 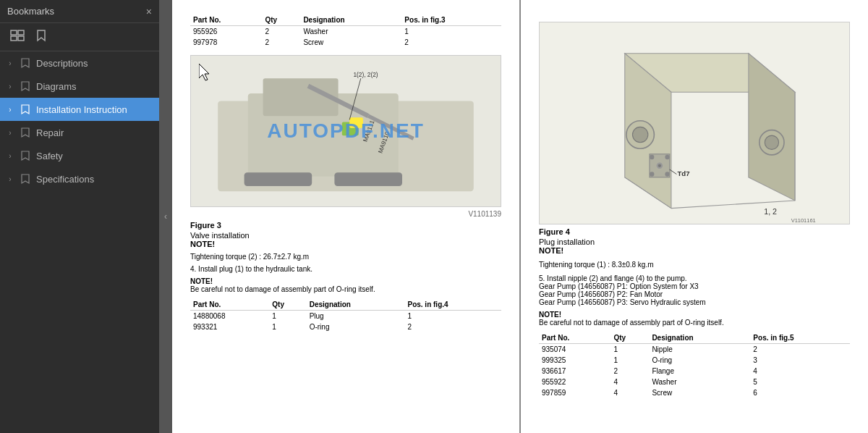 I want to click on collapse-icon: ‹, so click(x=166, y=216).